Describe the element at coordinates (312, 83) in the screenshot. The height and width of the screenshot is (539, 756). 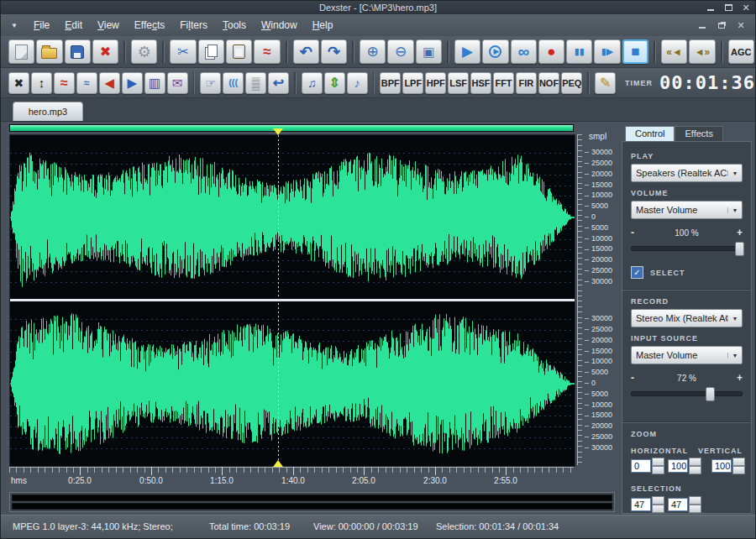
I see `insert-notes-button: ♫` at that location.